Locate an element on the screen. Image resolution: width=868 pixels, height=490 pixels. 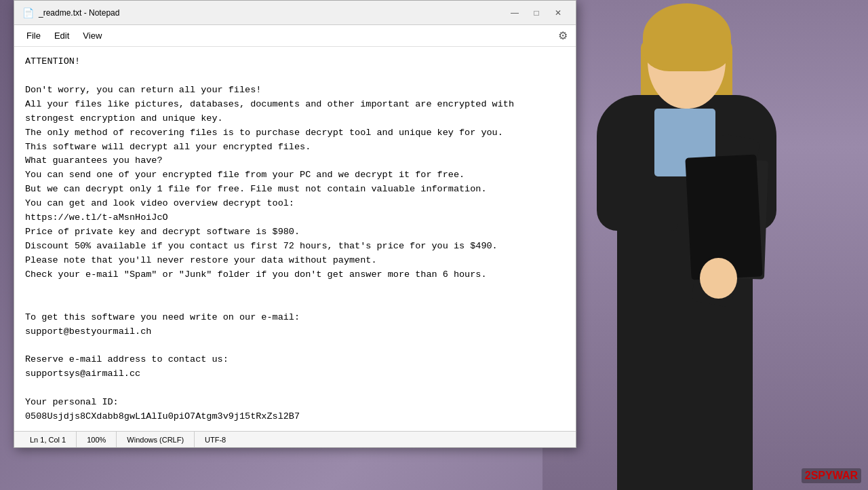
window-title: _readme.txt - Notepad is located at coordinates (79, 13).